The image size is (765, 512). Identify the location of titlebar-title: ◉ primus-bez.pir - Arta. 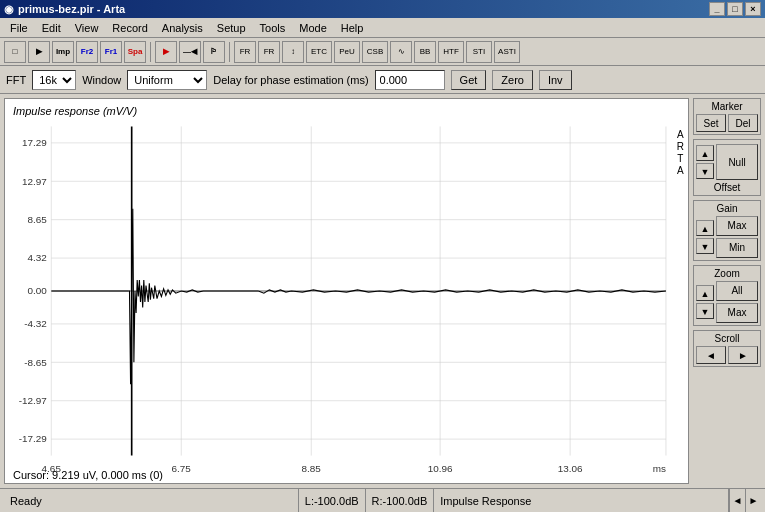
(64, 10).